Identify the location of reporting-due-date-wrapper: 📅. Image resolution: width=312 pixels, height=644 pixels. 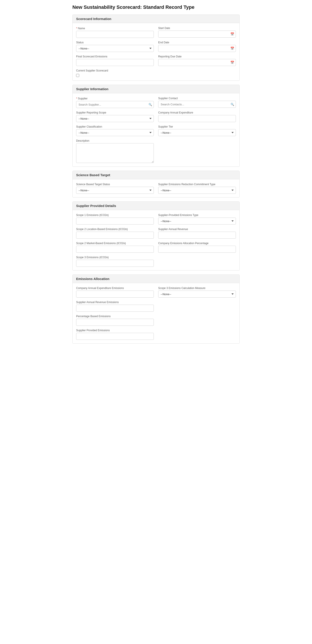
(197, 62).